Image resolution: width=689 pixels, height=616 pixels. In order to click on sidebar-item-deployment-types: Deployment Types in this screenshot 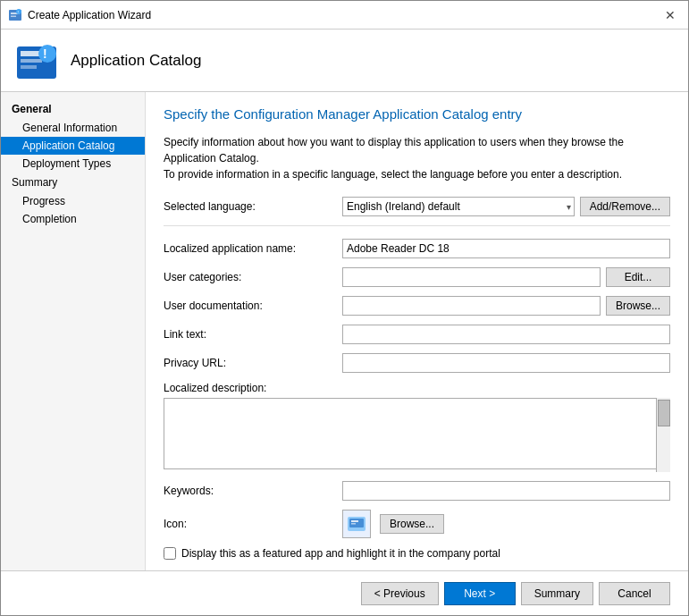, I will do `click(73, 164)`.